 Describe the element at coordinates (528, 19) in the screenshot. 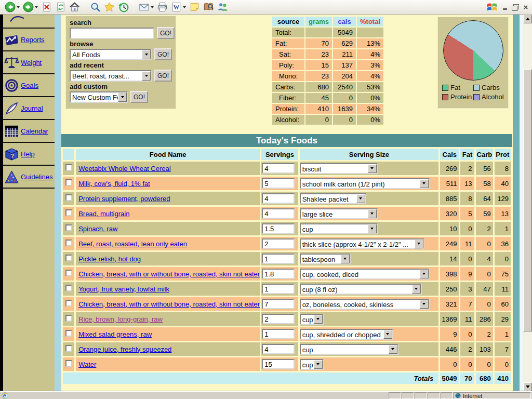

I see `scroll-up-button` at that location.